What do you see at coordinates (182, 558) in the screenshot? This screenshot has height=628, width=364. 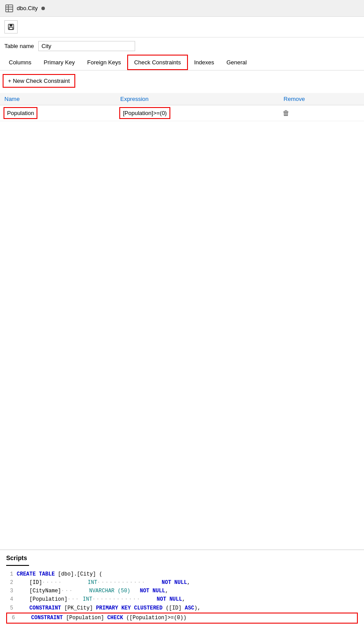 I see `scripts-title: Scripts` at bounding box center [182, 558].